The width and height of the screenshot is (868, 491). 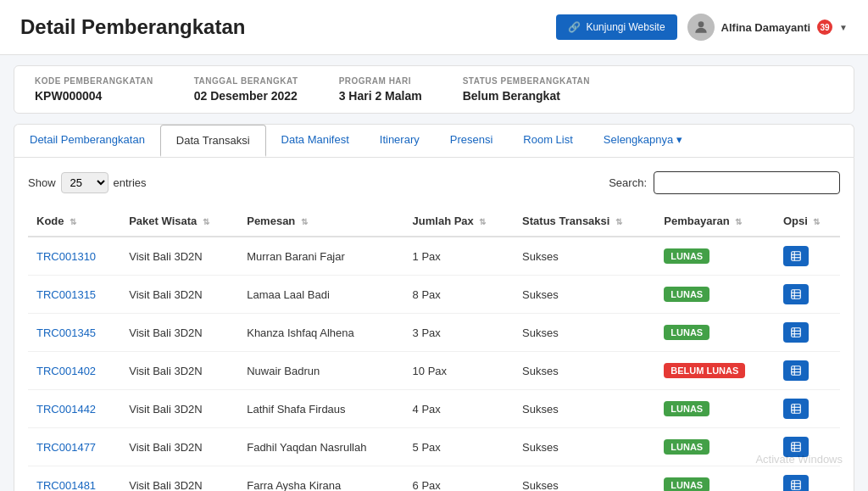 I want to click on search-label: Search:, so click(x=627, y=183).